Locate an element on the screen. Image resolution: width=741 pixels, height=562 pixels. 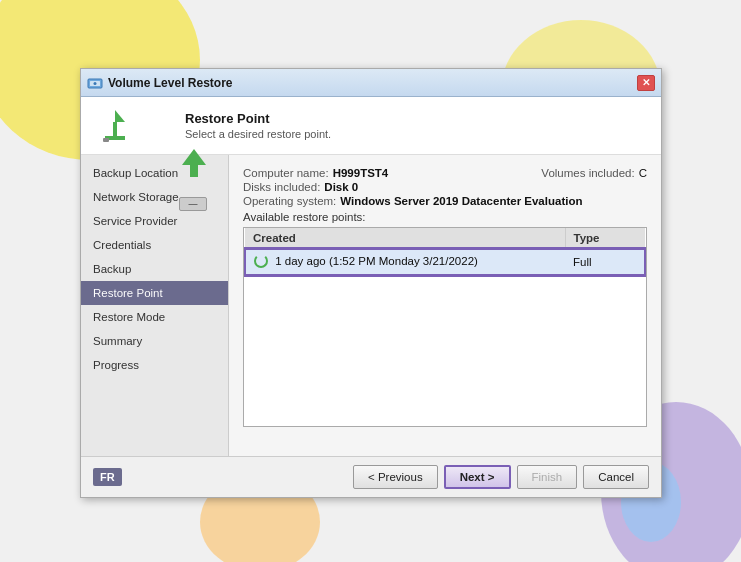
close-button: ✕ is located at coordinates (646, 83).